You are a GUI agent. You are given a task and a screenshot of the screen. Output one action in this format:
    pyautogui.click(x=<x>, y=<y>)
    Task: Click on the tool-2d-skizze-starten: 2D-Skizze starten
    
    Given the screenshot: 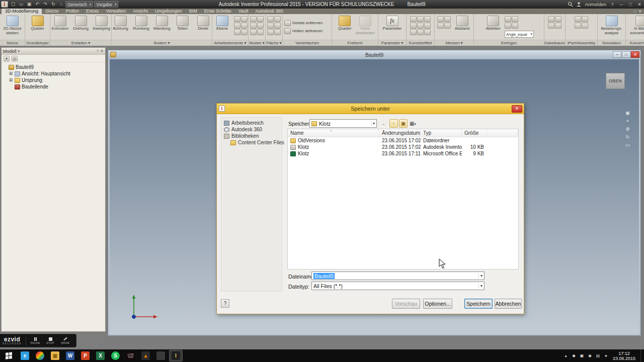 What is the action you would take?
    pyautogui.click(x=13, y=27)
    